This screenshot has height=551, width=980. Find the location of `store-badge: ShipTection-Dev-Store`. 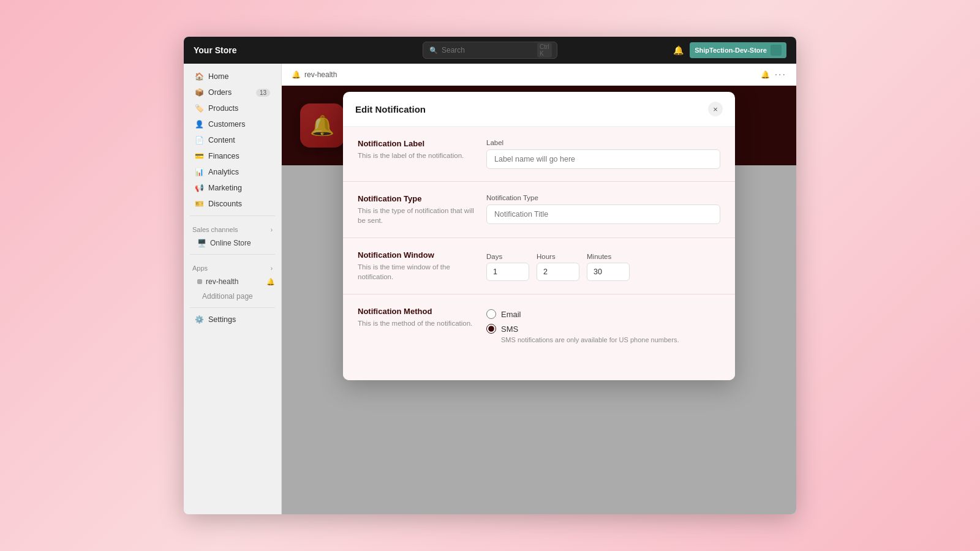

store-badge: ShipTection-Dev-Store is located at coordinates (738, 50).